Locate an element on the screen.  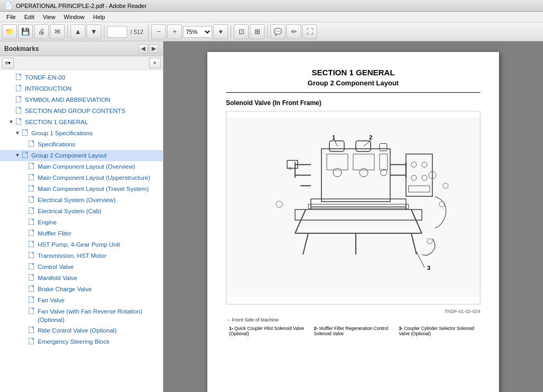
bookmark-icon-tondf is located at coordinates (20, 78).